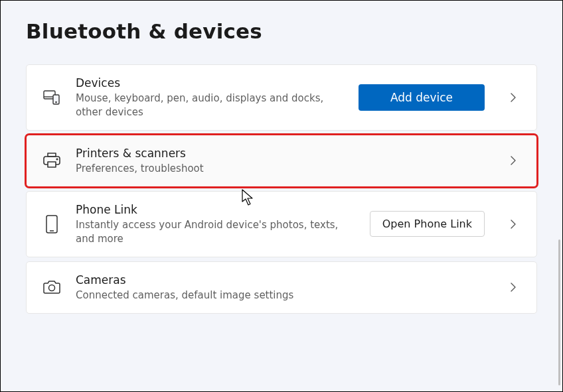 This screenshot has height=392, width=563. What do you see at coordinates (428, 224) in the screenshot?
I see `open-phone-link-button: Open Phone Link` at bounding box center [428, 224].